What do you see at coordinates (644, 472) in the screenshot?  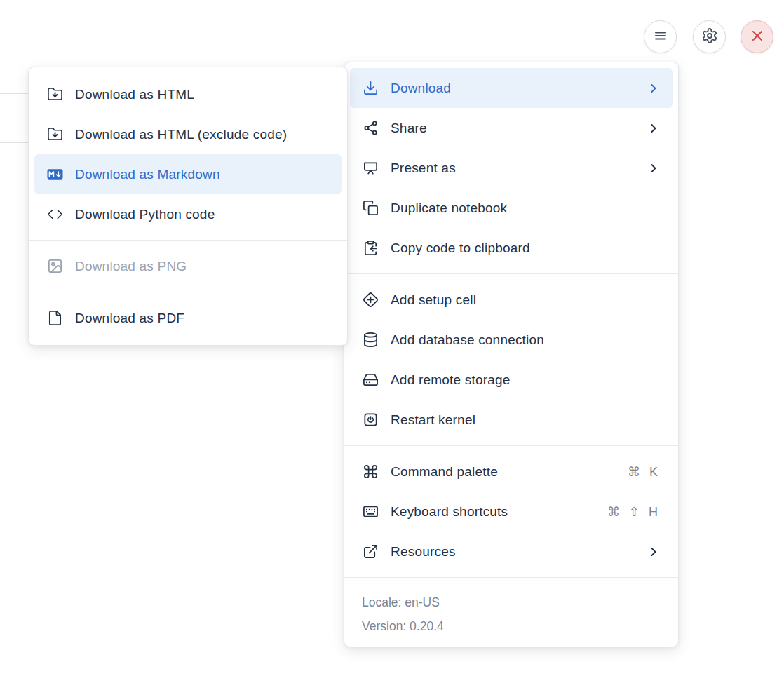 I see `shortcut-hint: ⌘ K` at bounding box center [644, 472].